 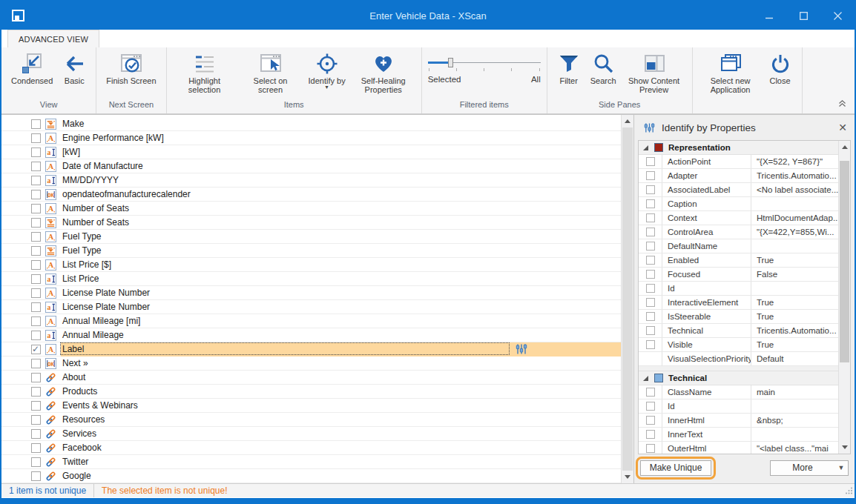 What do you see at coordinates (654, 75) in the screenshot?
I see `ribbon-button-show-content-preview: Show Content Preview` at bounding box center [654, 75].